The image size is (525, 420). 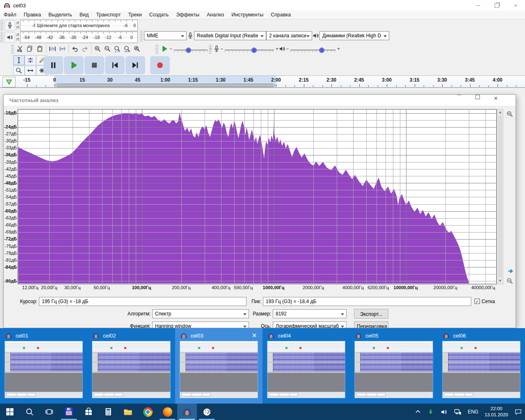 What do you see at coordinates (148, 412) in the screenshot?
I see `taskbar-chrome-button` at bounding box center [148, 412].